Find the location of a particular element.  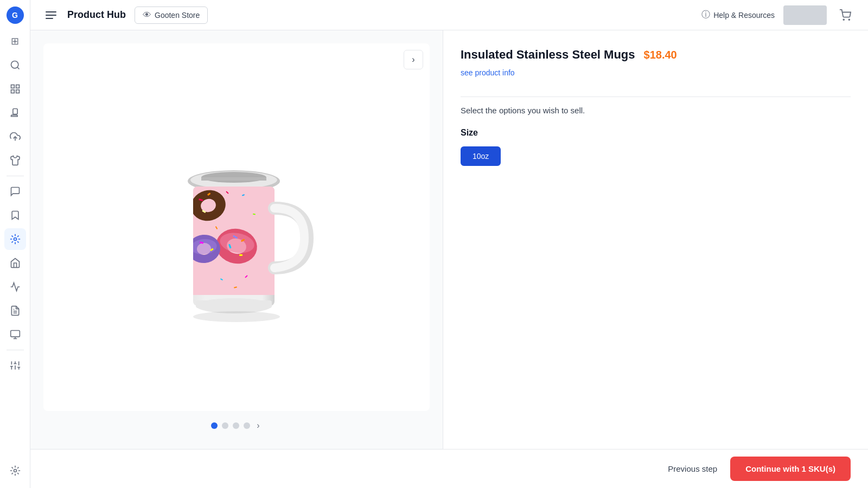

previous-step-button: Previous step is located at coordinates (692, 468).